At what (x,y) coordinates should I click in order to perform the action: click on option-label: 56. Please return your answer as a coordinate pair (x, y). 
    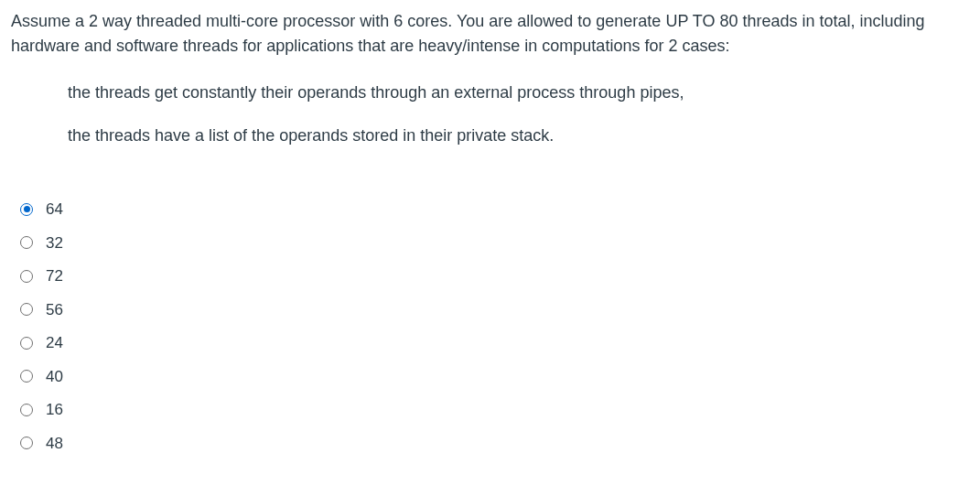
    Looking at the image, I should click on (55, 310).